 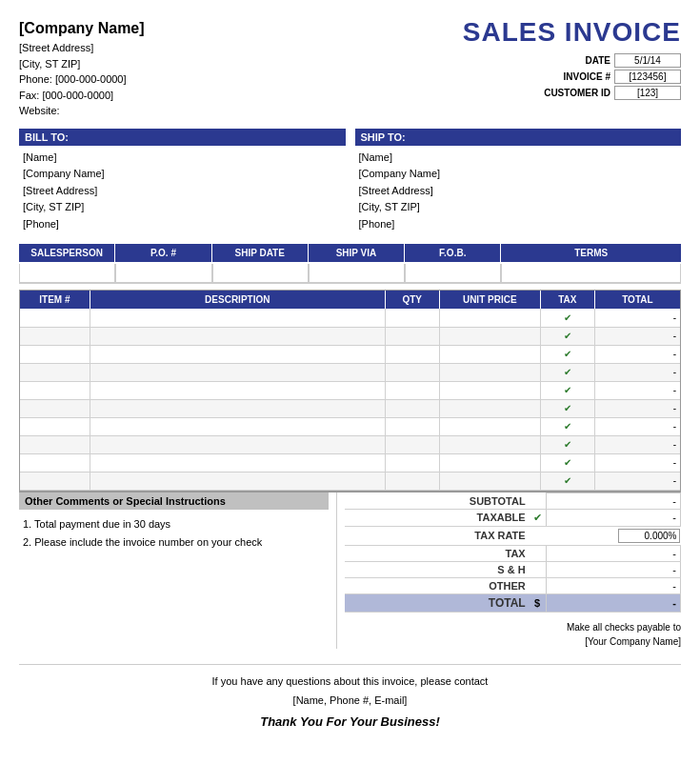 I want to click on invoice-title-block: SALES INVOICE DATE 5/1/14 INVOICE # [123…, so click(x=571, y=59).